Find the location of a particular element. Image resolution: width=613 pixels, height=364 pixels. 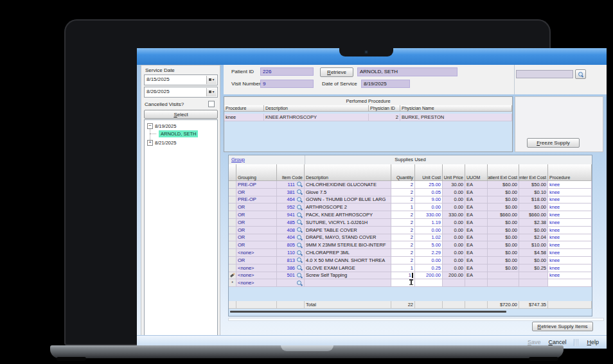

cell-item-code: 110 is located at coordinates (290, 253).